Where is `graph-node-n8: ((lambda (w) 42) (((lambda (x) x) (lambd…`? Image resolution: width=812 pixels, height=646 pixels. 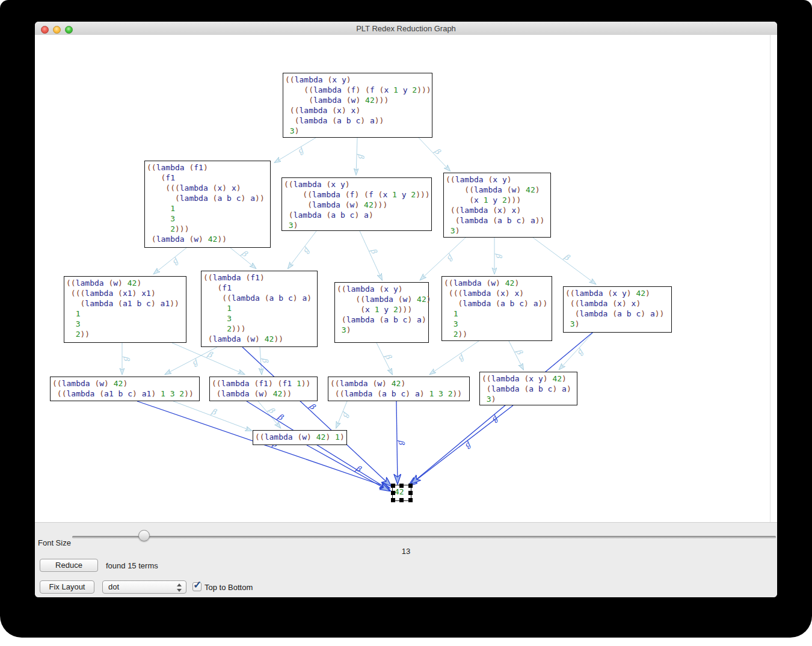
graph-node-n8: ((lambda (w) 42) (((lambda (x) x) (lambd… is located at coordinates (497, 309).